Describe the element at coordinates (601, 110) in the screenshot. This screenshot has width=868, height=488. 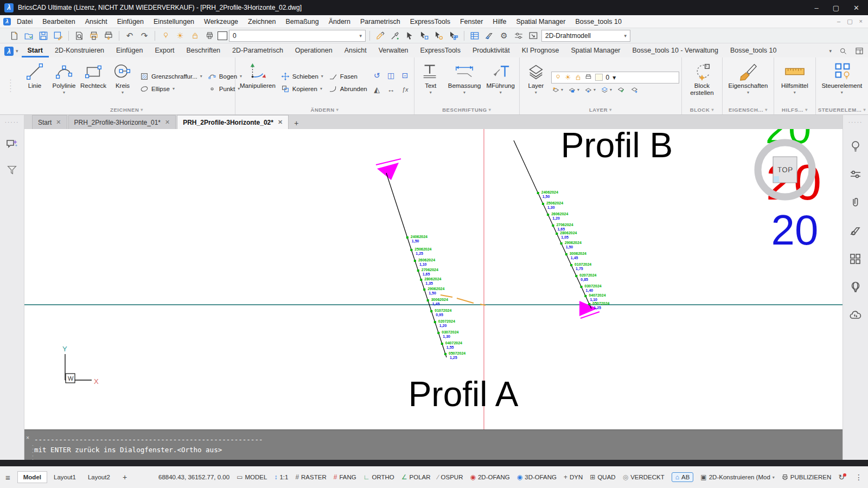
I see `group-label-layer: LAYER▾` at that location.